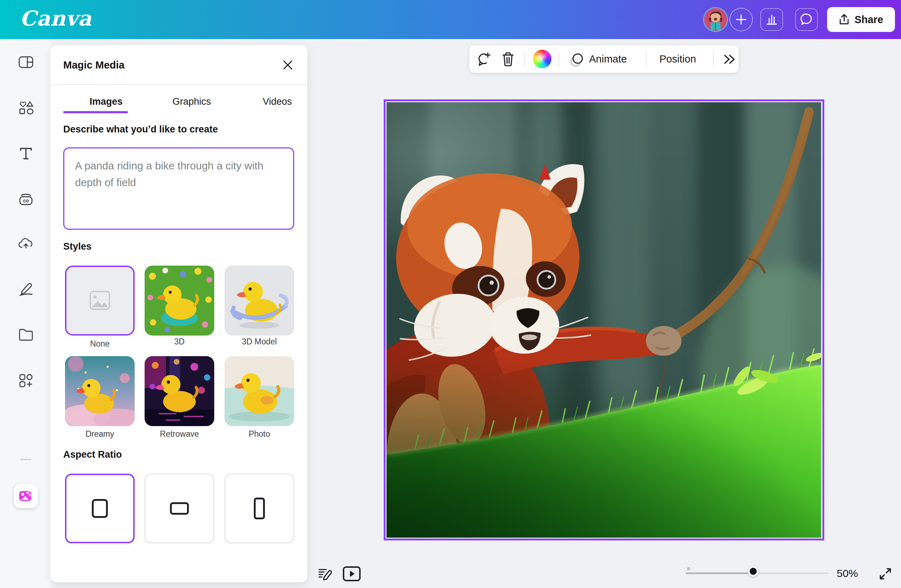 The image size is (901, 588). Describe the element at coordinates (869, 20) in the screenshot. I see `share-label: Share` at that location.